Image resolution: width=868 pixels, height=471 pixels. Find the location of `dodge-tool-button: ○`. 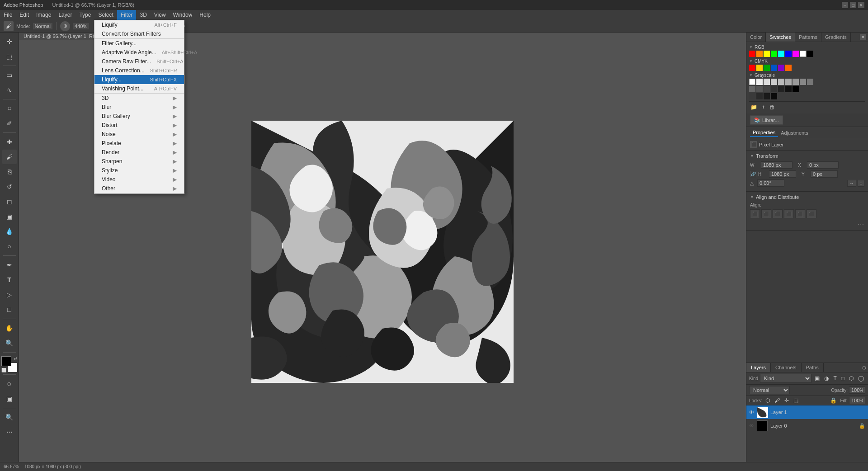

dodge-tool-button: ○ is located at coordinates (9, 246).